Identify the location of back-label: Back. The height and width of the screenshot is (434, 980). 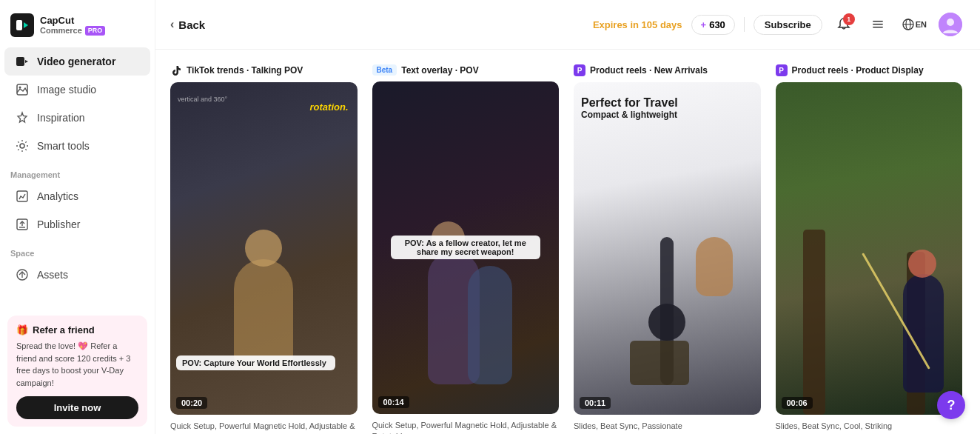
(192, 25).